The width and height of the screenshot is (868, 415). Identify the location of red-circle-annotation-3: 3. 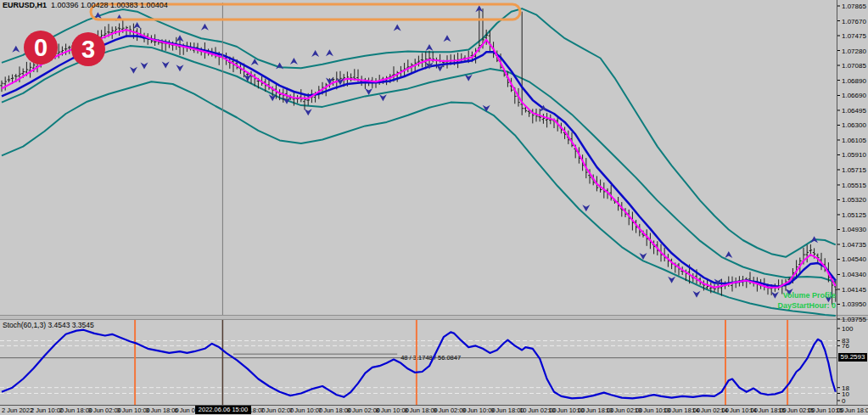
(88, 49).